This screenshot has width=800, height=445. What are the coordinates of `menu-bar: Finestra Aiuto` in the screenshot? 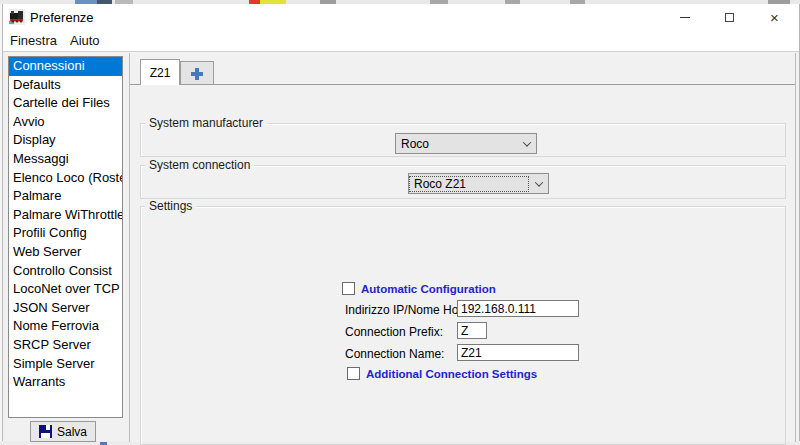 It's located at (401, 41).